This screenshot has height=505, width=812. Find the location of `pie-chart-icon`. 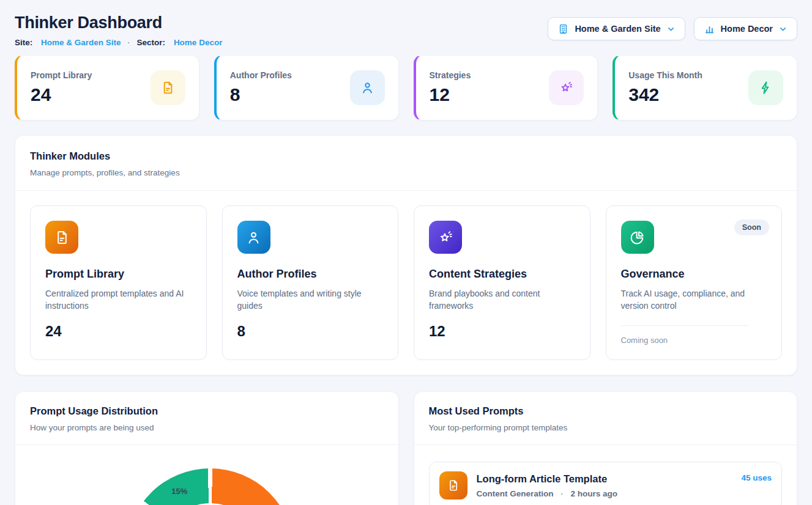

pie-chart-icon is located at coordinates (638, 237).